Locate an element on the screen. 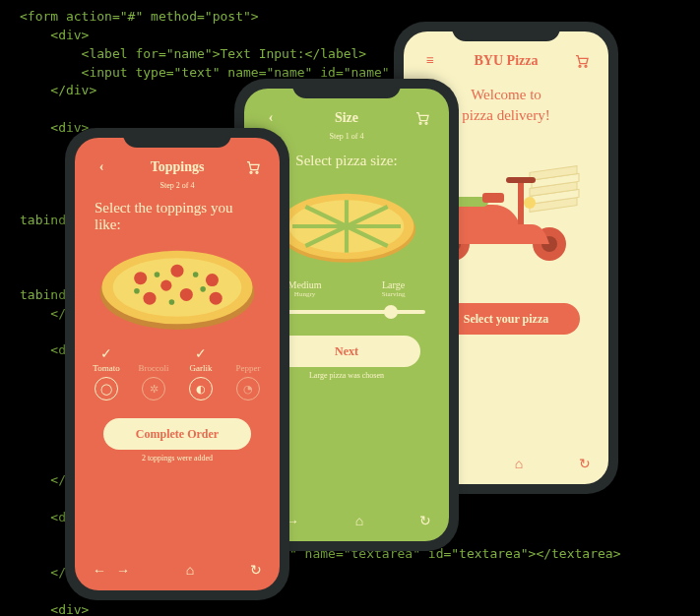 Image resolution: width=700 pixels, height=616 pixels. toppings-list: ✓ Tomato ◯ Broccoli ✲ ✓ Garlik ◐ Pepper … is located at coordinates (177, 375).